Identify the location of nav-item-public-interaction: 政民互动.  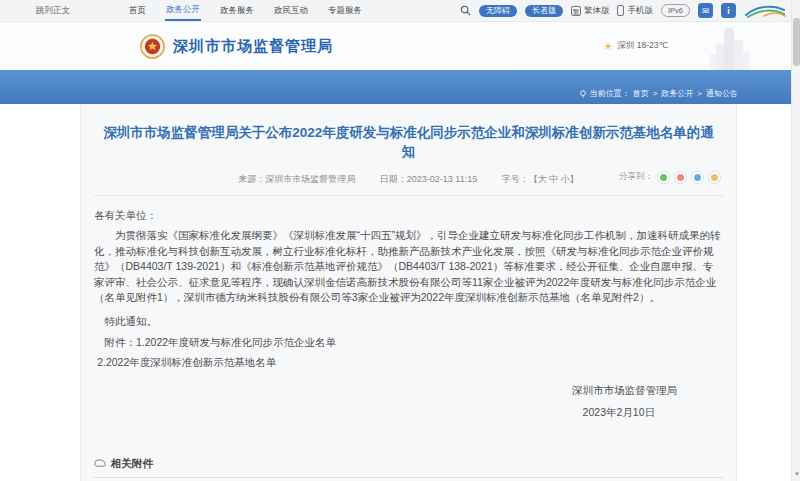
(291, 10).